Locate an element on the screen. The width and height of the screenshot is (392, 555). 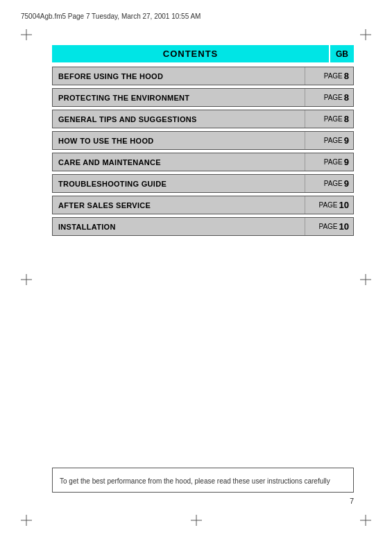
crosshair-top-left is located at coordinates (26, 35).